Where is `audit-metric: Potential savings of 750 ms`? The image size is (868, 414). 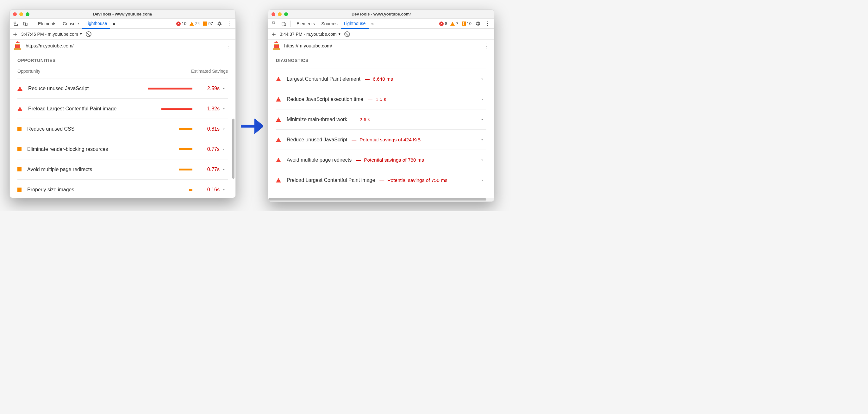
audit-metric: Potential savings of 750 ms is located at coordinates (417, 181).